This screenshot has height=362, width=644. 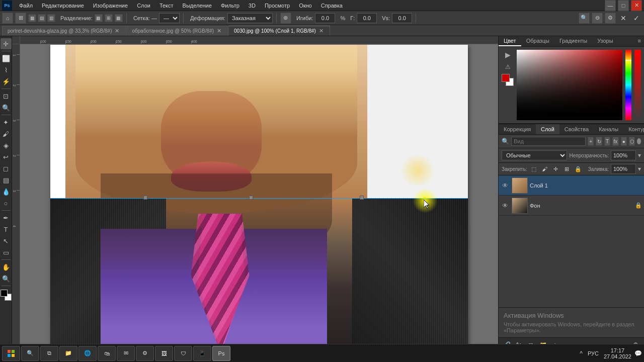 I want to click on fill-input, so click(x=623, y=169).